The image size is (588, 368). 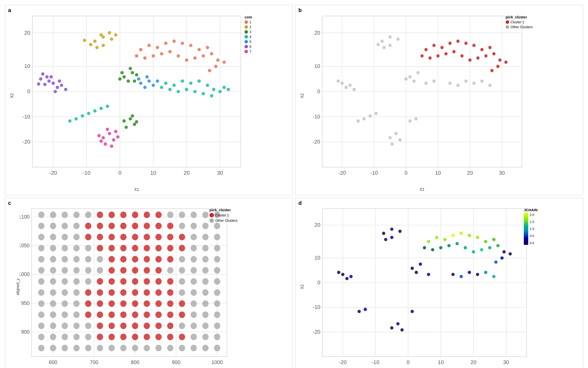 What do you see at coordinates (502, 173) in the screenshot?
I see `svg-text: 30` at bounding box center [502, 173].